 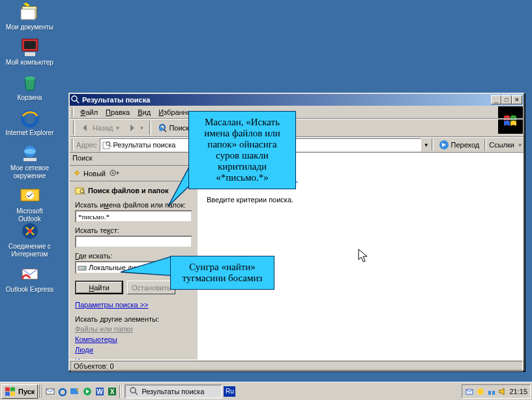 What do you see at coordinates (287, 100) in the screenshot?
I see `window-title: Результаты поиска` at bounding box center [287, 100].